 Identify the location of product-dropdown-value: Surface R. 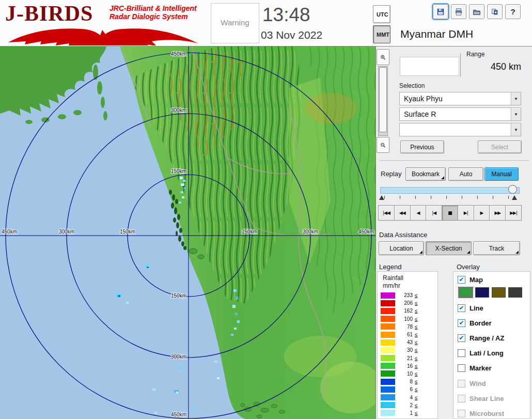
(456, 114).